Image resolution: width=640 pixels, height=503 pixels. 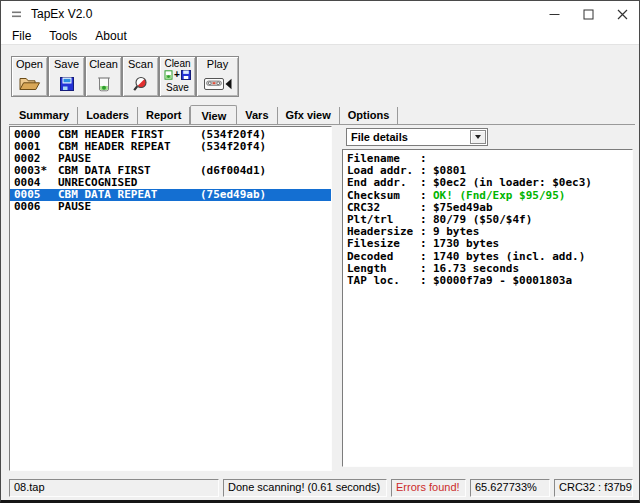 What do you see at coordinates (218, 64) in the screenshot?
I see `play-button-label: Play` at bounding box center [218, 64].